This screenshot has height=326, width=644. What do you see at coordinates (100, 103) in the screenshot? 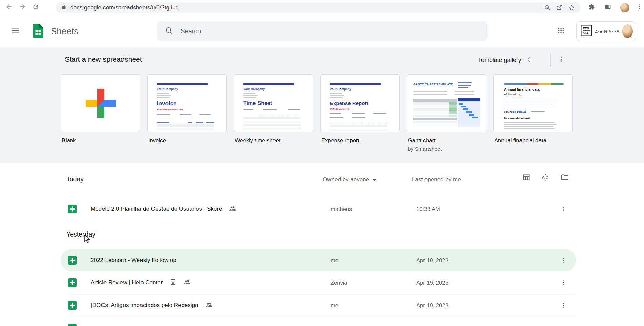
I see `blank-template-thumbnail` at bounding box center [100, 103].